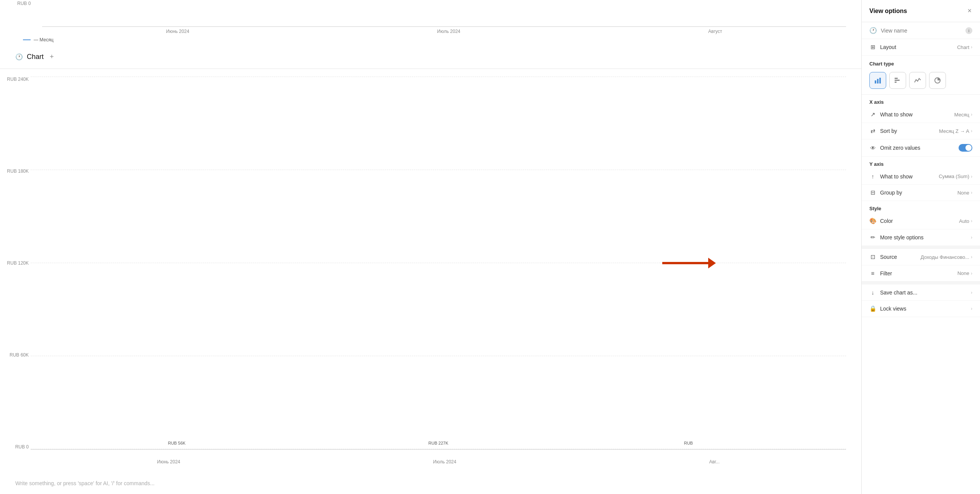 This screenshot has height=494, width=980. Describe the element at coordinates (921, 82) in the screenshot. I see `chart-type-row` at that location.